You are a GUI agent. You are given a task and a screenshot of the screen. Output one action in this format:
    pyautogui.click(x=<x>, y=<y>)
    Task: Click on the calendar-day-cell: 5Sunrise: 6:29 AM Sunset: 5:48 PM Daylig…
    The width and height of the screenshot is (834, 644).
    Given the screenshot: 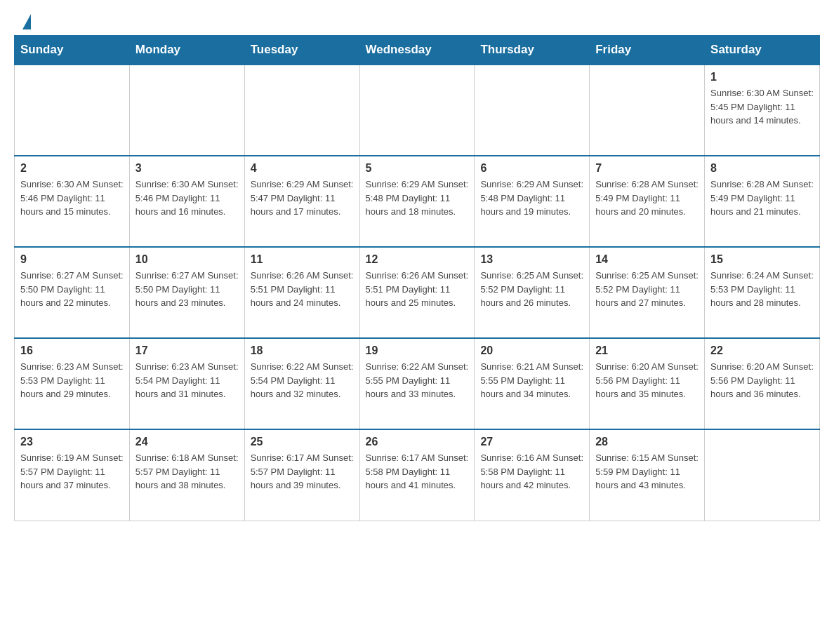 What is the action you would take?
    pyautogui.click(x=417, y=201)
    